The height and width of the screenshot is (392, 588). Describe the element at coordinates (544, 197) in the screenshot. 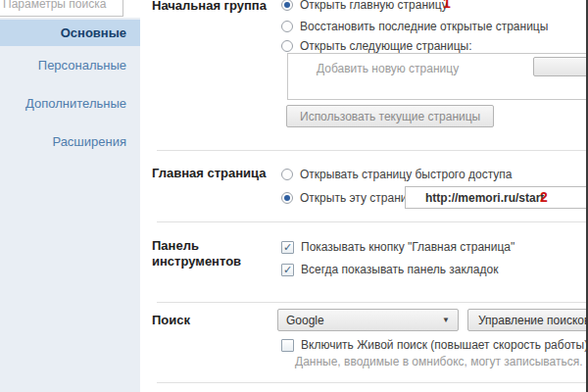

I see `annotation-marker-2: 2` at that location.